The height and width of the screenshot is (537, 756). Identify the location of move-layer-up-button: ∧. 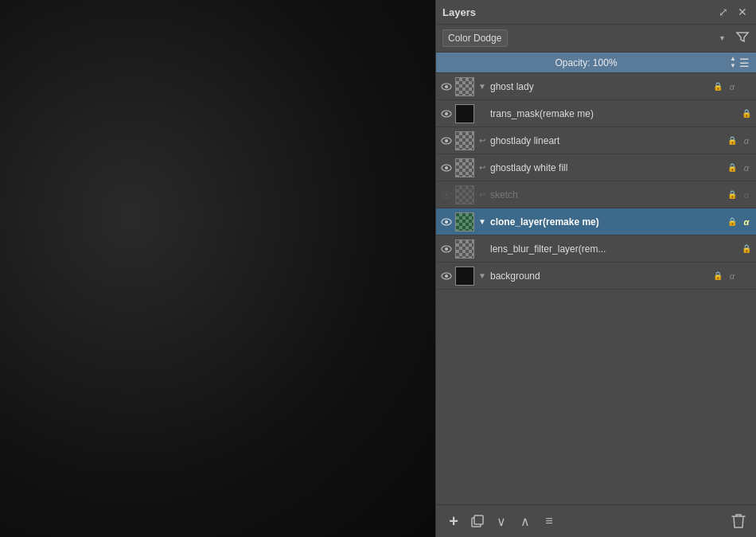
(525, 521).